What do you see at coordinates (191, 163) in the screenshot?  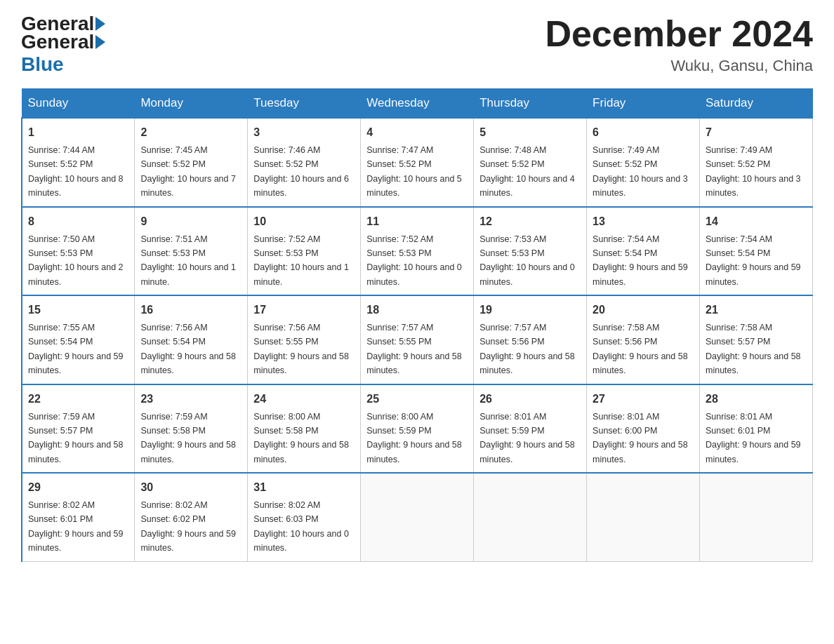 I see `table-row: 2 Sunrise: 7:45 AMSunset: 5:52 PMDayligh…` at bounding box center [191, 163].